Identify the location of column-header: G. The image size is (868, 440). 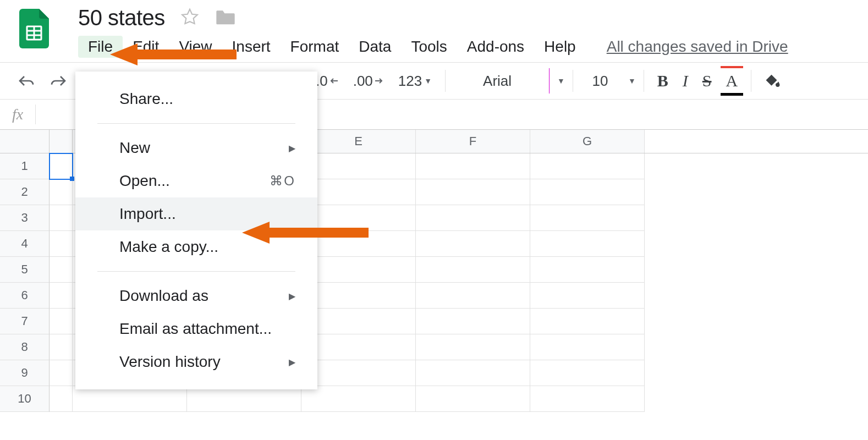
(587, 141).